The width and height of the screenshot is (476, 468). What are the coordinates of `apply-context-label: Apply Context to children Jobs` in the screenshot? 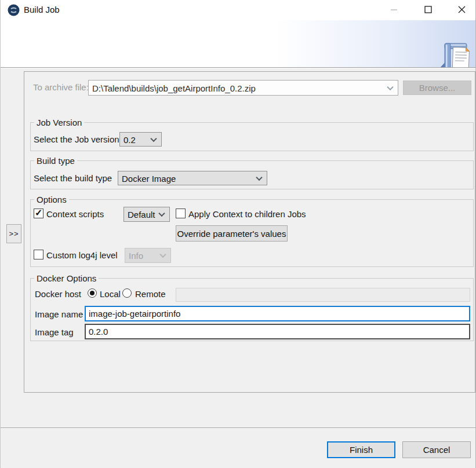 It's located at (247, 214).